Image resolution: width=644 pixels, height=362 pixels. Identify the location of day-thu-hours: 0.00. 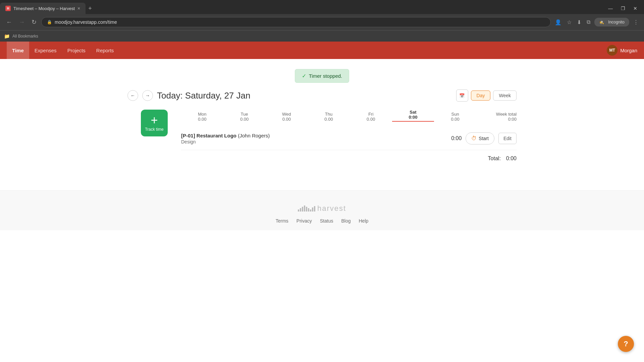
(329, 119).